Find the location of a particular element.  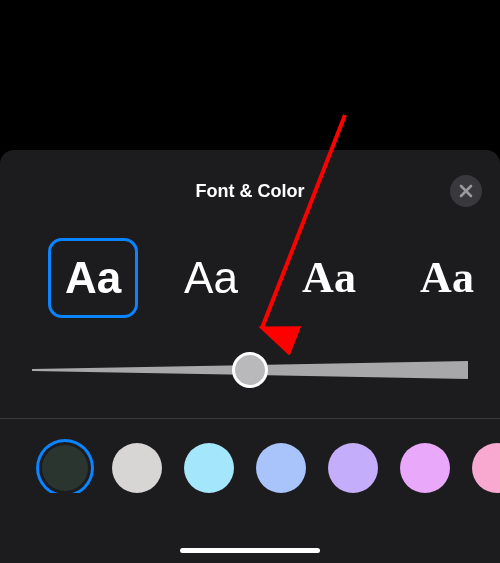

home-indicator is located at coordinates (250, 550).